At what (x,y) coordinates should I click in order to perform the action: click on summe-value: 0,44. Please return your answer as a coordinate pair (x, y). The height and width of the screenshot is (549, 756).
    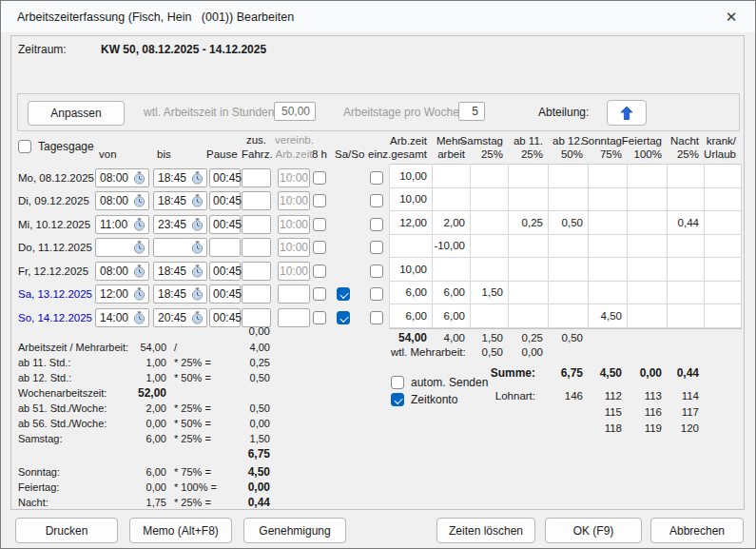
    Looking at the image, I should click on (685, 373).